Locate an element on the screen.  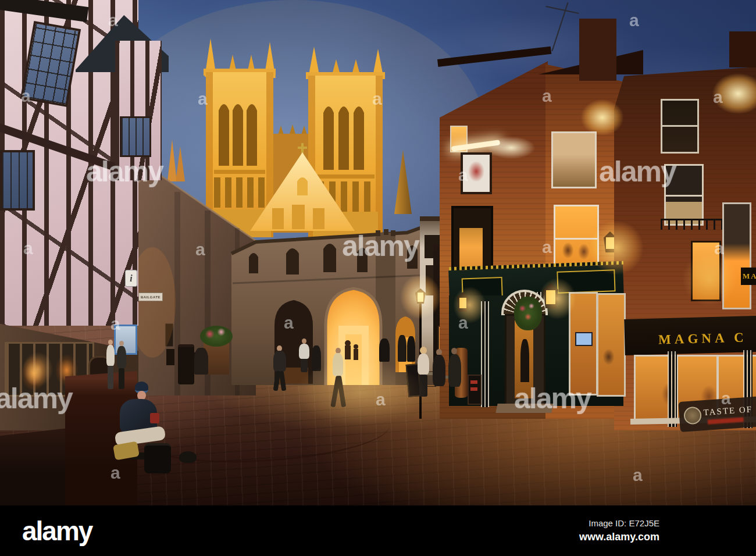
taste-of-banner: TASTE OF is located at coordinates (717, 414).